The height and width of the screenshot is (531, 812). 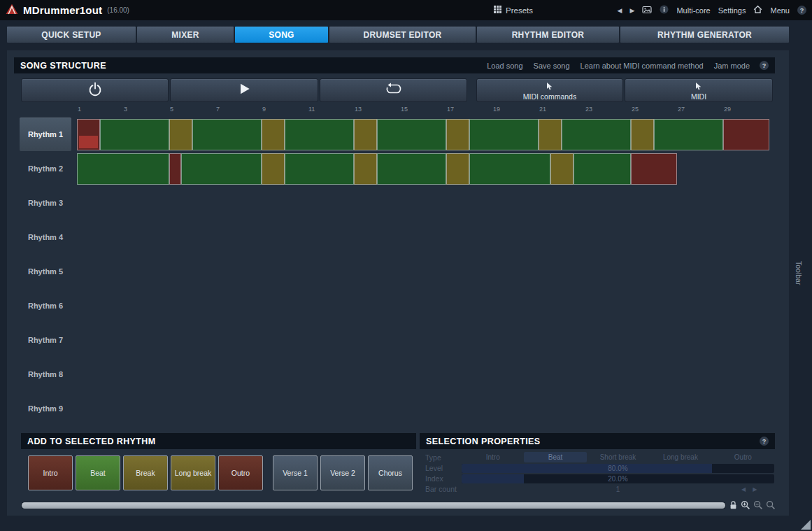 What do you see at coordinates (732, 66) in the screenshot?
I see `link-jam-mode: Jam mode` at bounding box center [732, 66].